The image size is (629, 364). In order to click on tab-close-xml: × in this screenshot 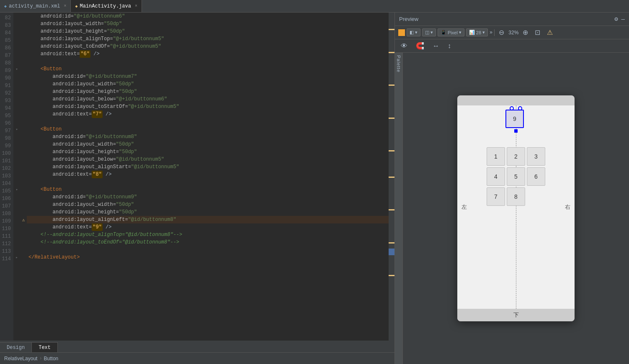, I will do `click(65, 6)`.